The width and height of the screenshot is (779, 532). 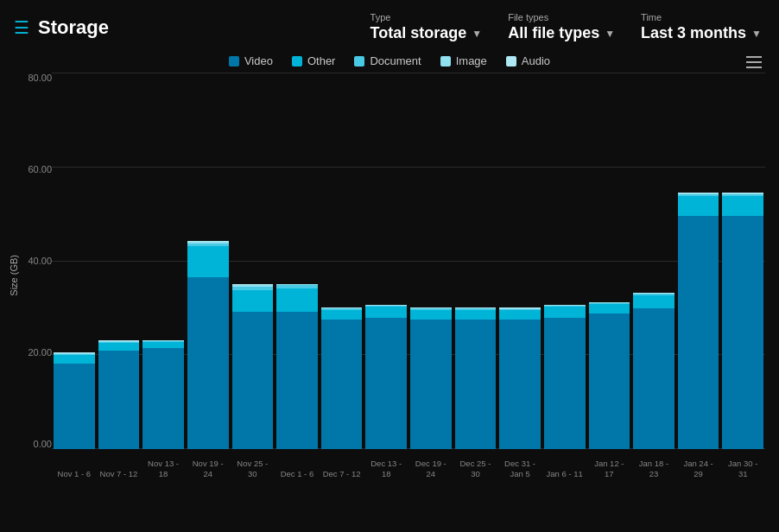 I want to click on legend-color-video, so click(x=234, y=61).